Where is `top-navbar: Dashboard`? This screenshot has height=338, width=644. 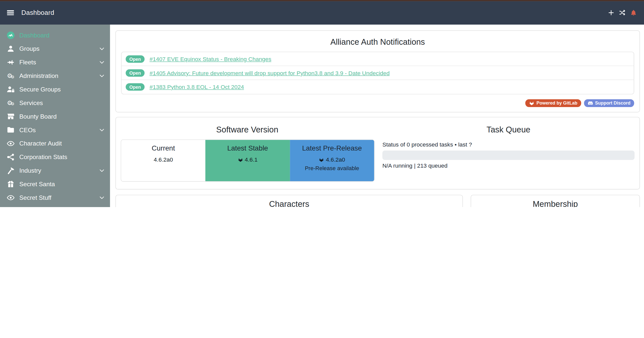 top-navbar: Dashboard is located at coordinates (322, 13).